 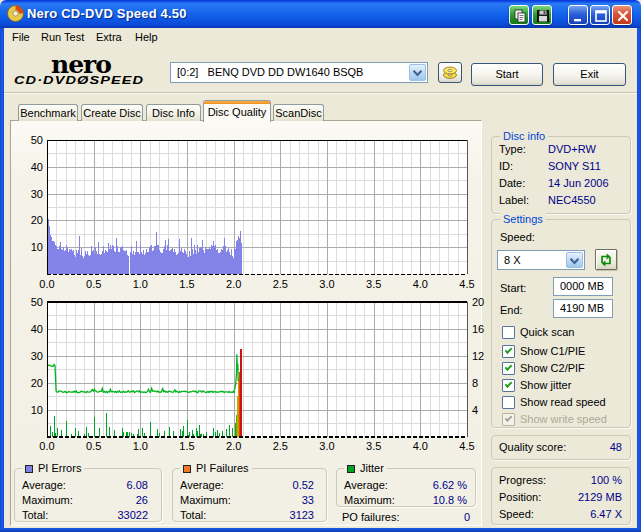 What do you see at coordinates (418, 72) in the screenshot?
I see `combo-dropdown-button` at bounding box center [418, 72].